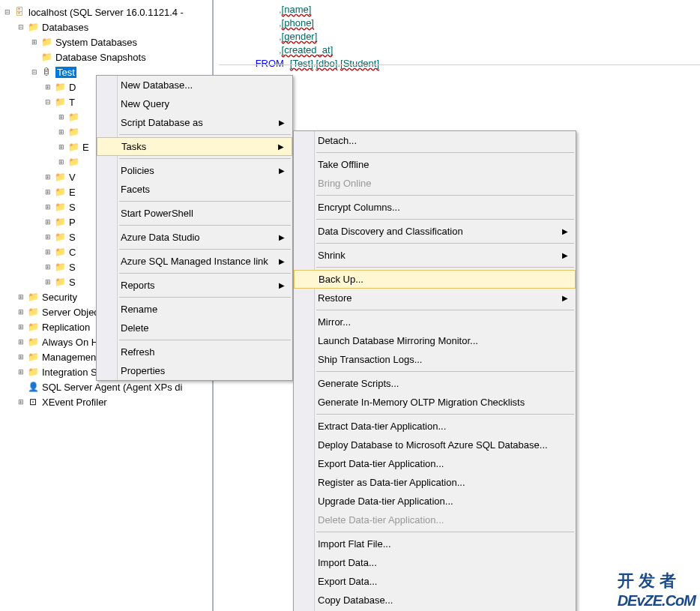 The height and width of the screenshot is (611, 700). Describe the element at coordinates (435, 501) in the screenshot. I see `menu-item-upgrade-data-tier-application: Upgrade Data-tier Application...` at that location.